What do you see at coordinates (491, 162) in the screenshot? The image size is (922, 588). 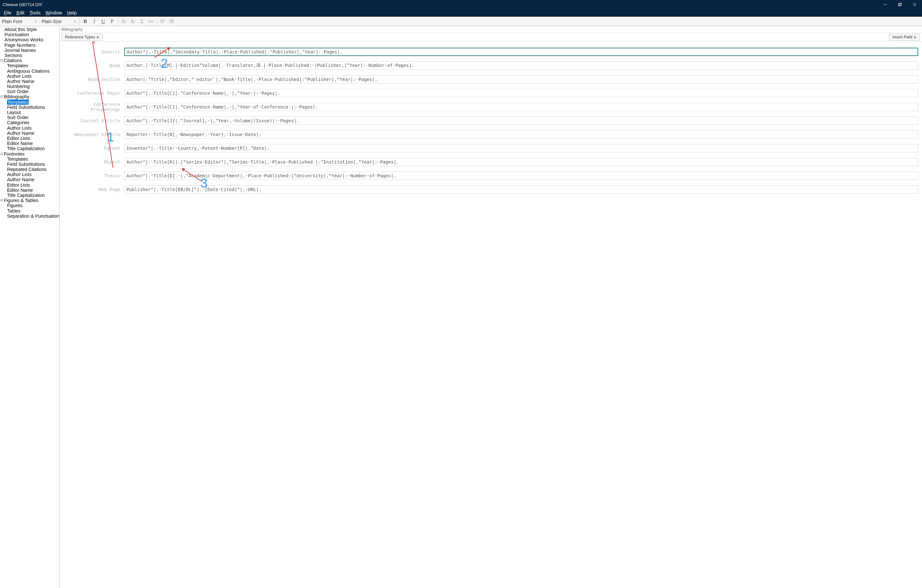 I see `template-row: ReportAuthor°|.·Title[R]|.|°Series·Edito…` at bounding box center [491, 162].